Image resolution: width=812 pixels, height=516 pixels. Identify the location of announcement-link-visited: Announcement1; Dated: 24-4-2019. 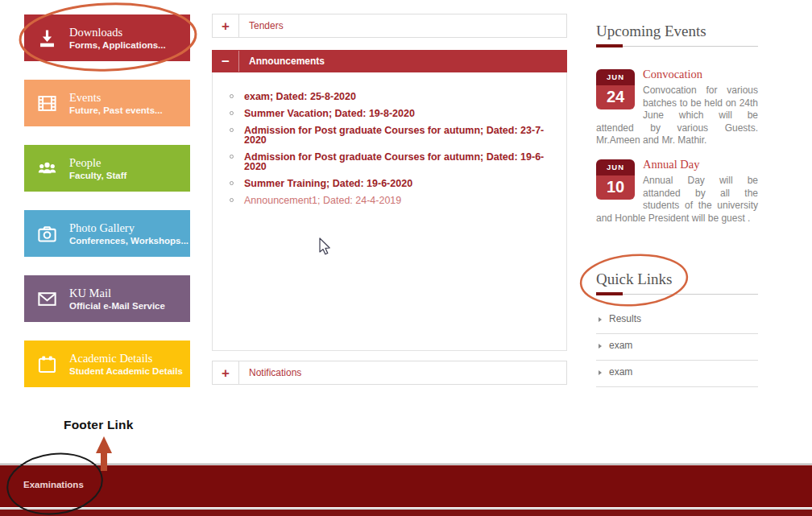
(390, 200).